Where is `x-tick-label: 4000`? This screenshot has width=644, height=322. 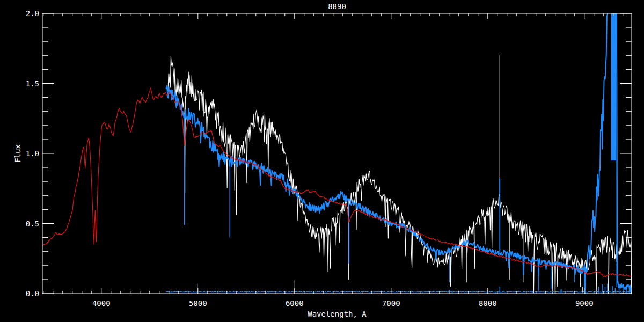
x-tick-label: 4000 is located at coordinates (101, 303).